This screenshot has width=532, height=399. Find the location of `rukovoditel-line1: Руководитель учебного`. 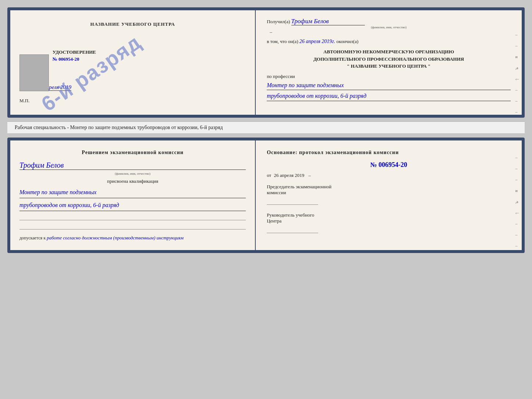

rukovoditel-line1: Руководитель учебного is located at coordinates (389, 215).